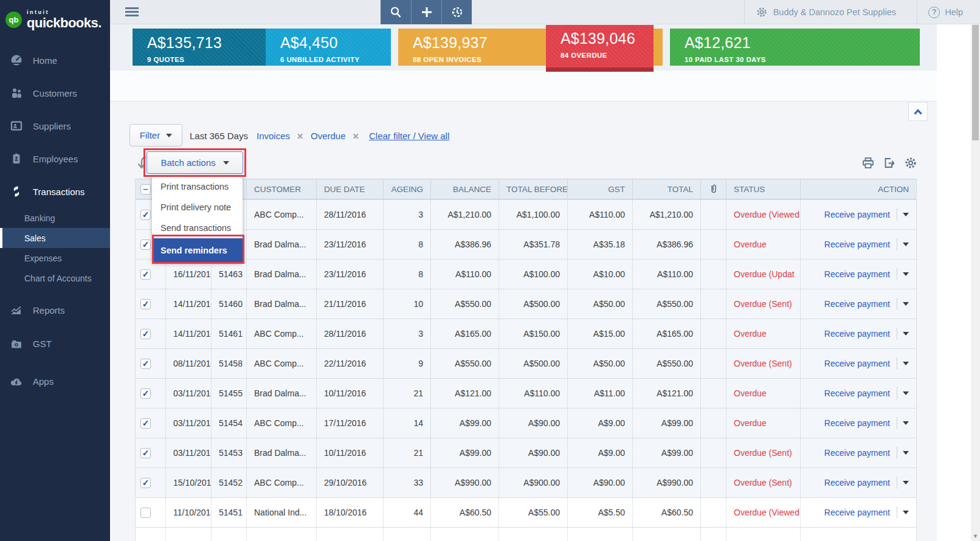 This screenshot has height=541, width=980. What do you see at coordinates (132, 12) in the screenshot?
I see `hamburger-icon` at bounding box center [132, 12].